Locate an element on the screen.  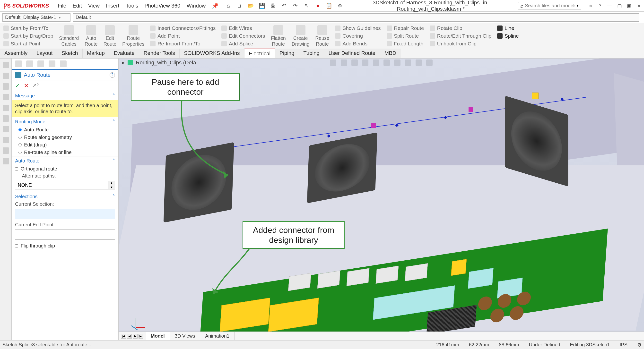
radio-edit-drag: Edit (drag) is located at coordinates (65, 145).